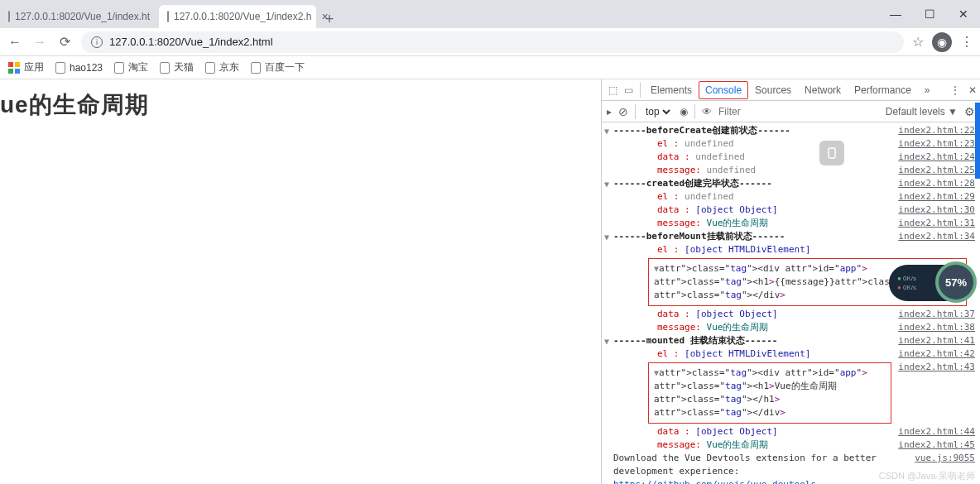 This screenshot has height=484, width=980. I want to click on console-log-line: el : [object HTMLDivElement]index2.html:…, so click(791, 354).